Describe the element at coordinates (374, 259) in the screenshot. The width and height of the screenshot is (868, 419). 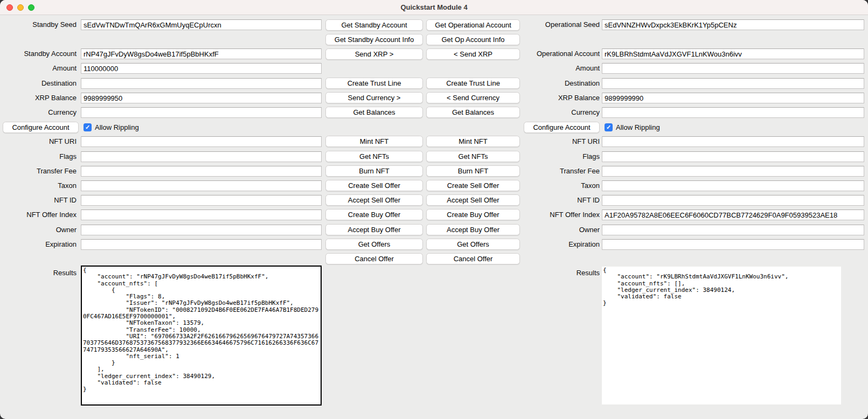
I see `standby-cancel-offer-button: Cancel Offer` at that location.